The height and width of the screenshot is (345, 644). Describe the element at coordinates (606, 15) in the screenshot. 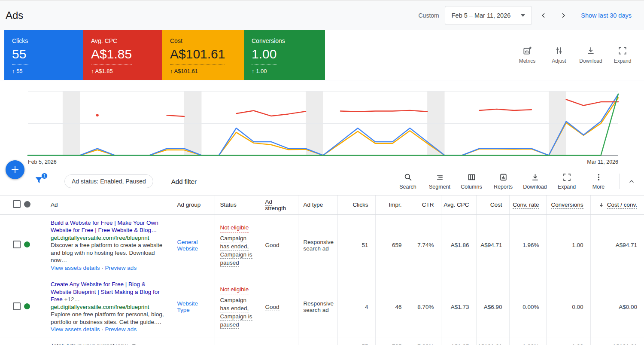

I see `show-last-30-days-link: Show last 30 days` at that location.